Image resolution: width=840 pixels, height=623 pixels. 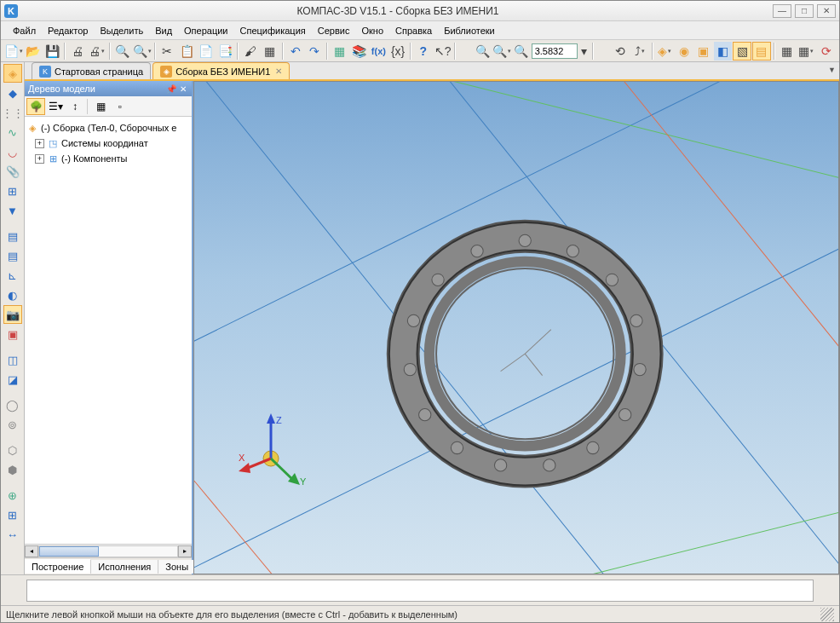 What do you see at coordinates (108, 551) in the screenshot?
I see `tree-scrollbar: ◂ ▸` at bounding box center [108, 551].